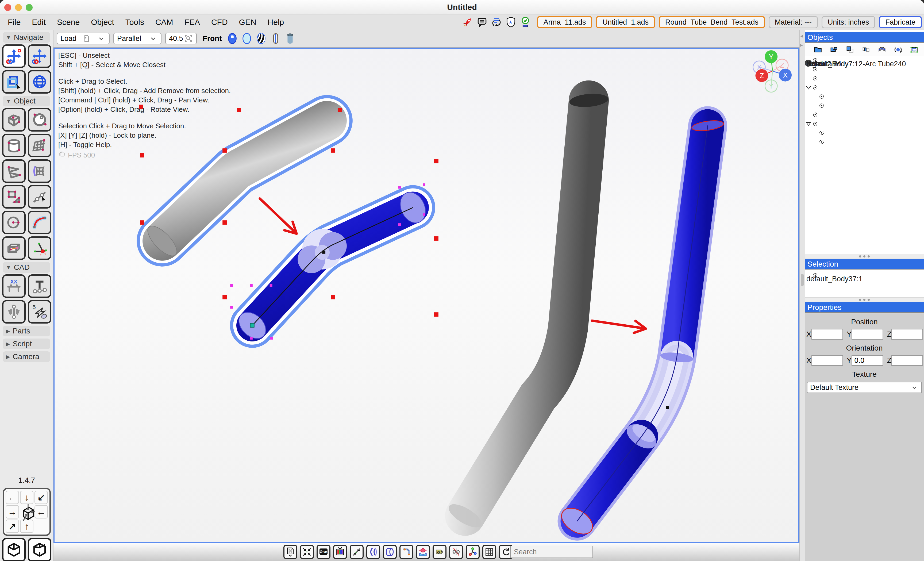 The height and width of the screenshot is (561, 924). I want to click on document-tab: Material: ---, so click(794, 22).